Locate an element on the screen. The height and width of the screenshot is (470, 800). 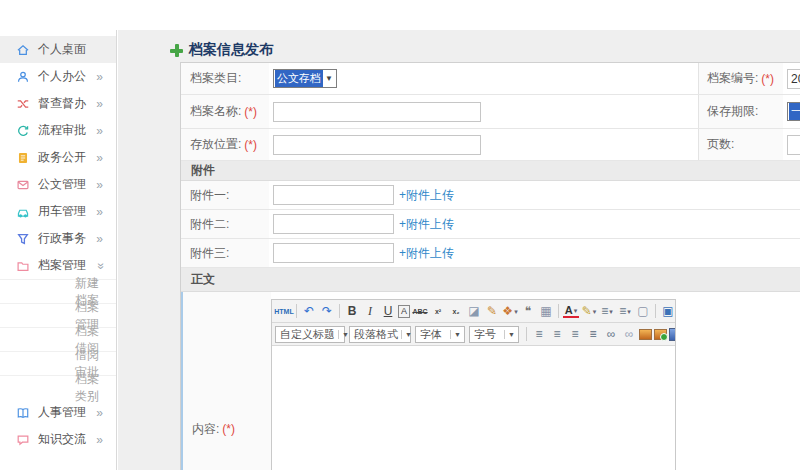
quick-format-icon: ❖ is located at coordinates (510, 311).